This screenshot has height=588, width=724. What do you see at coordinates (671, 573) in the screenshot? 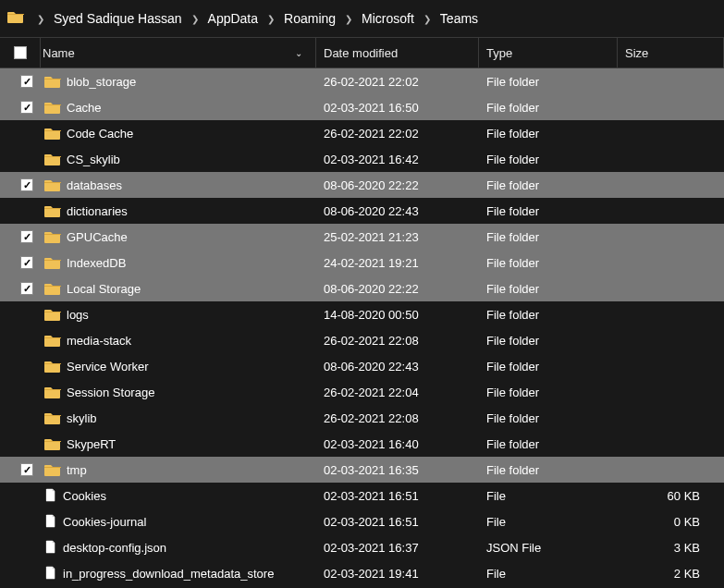
I see `row-size-cell: 2 KB` at bounding box center [671, 573].